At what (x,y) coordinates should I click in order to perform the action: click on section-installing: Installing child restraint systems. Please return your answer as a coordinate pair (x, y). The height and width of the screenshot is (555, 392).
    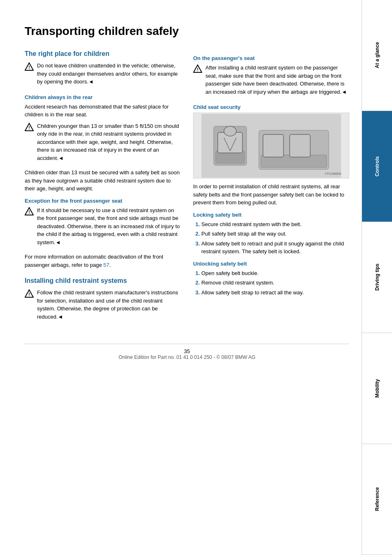
    Looking at the image, I should click on (103, 281).